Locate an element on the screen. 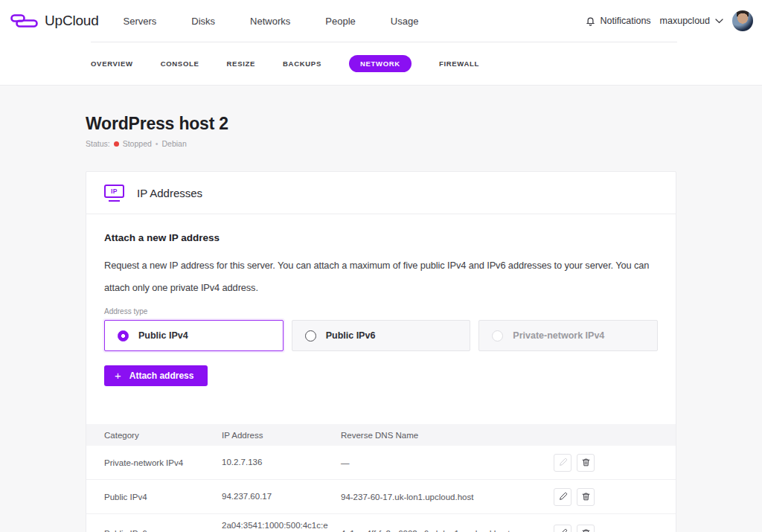  cell-dns: — is located at coordinates (447, 463).